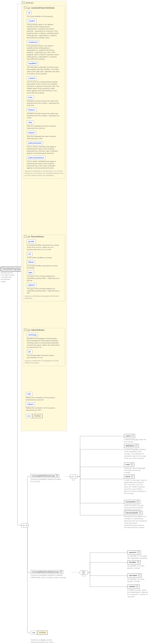 This screenshot has height=644, width=149. Describe the element at coordinates (32, 335) in the screenshot. I see `attr-xml:lang: xml:lang` at that location.